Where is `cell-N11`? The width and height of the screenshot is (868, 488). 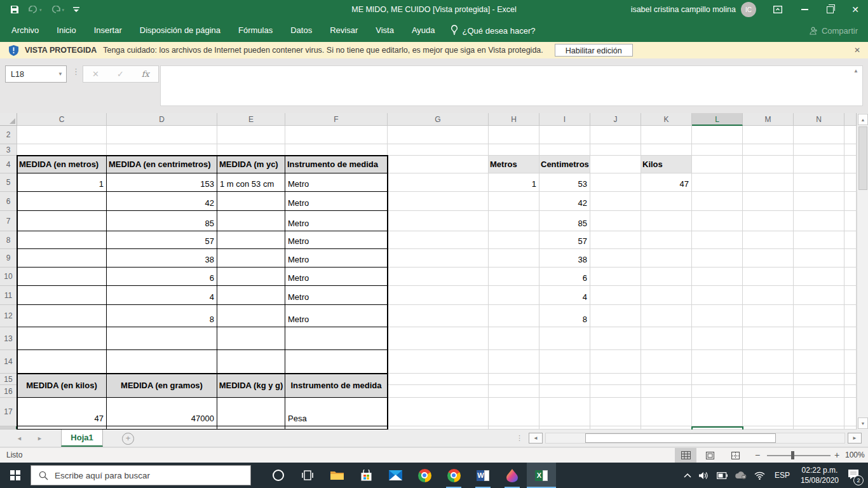
cell-N11 is located at coordinates (819, 295).